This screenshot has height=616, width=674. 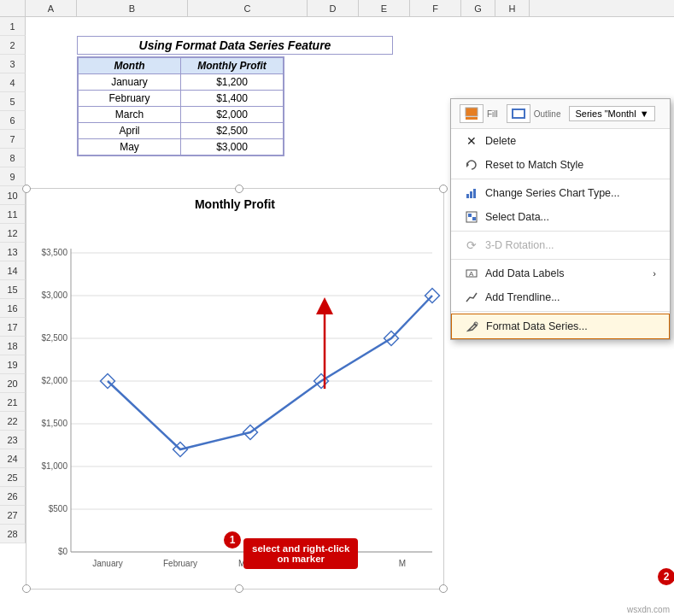 I want to click on table-cell: February, so click(x=130, y=99).